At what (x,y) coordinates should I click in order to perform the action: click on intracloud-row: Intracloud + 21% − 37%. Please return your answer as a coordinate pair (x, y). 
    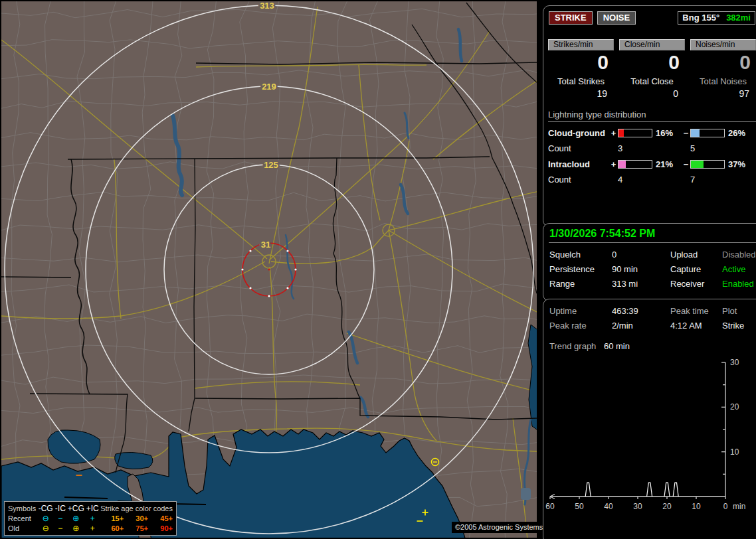
    Looking at the image, I should click on (652, 165).